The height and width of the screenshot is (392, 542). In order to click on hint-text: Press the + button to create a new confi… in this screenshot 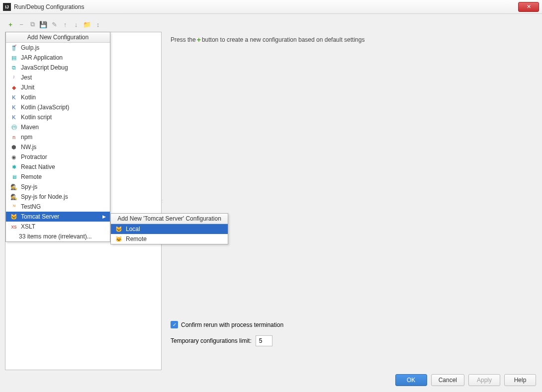, I will do `click(352, 40)`.